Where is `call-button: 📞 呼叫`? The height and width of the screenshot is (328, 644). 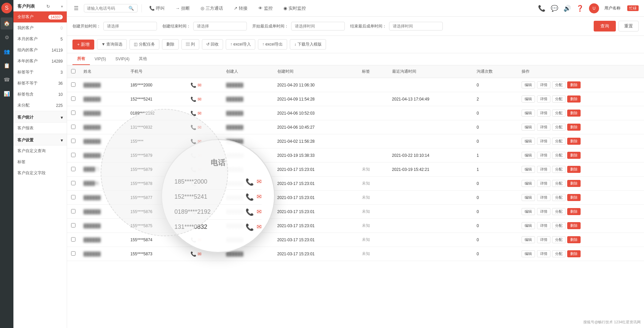 call-button: 📞 呼叫 is located at coordinates (157, 8).